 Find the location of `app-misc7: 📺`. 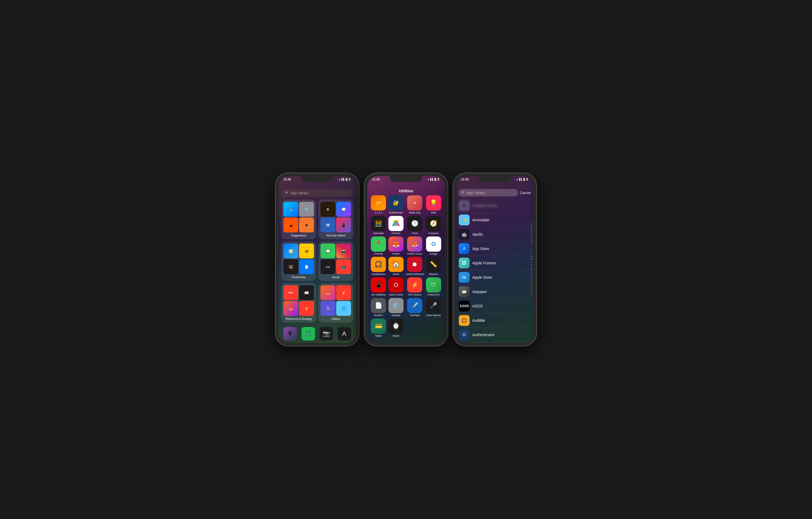

app-misc7: 📺 is located at coordinates (344, 267).